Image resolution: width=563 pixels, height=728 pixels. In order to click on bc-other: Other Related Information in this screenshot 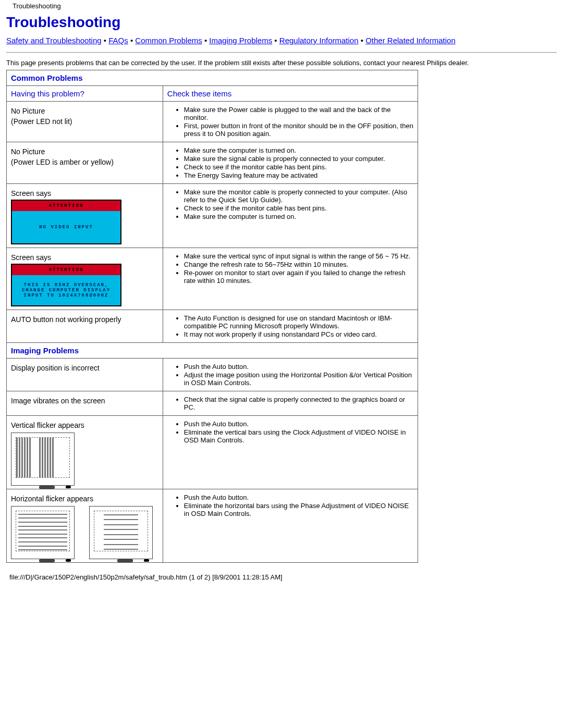, I will do `click(411, 41)`.